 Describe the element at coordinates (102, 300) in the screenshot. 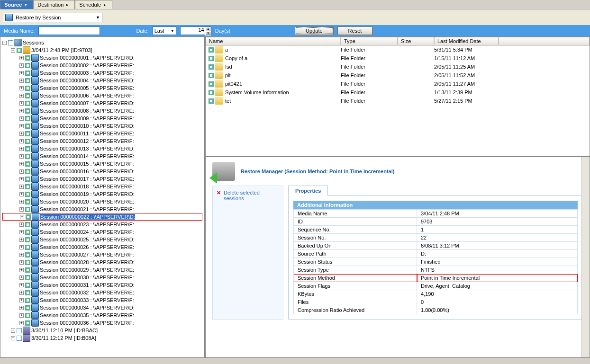

I see `tree-node: +Session 0000000033 : \\APPSERVER\F:` at that location.